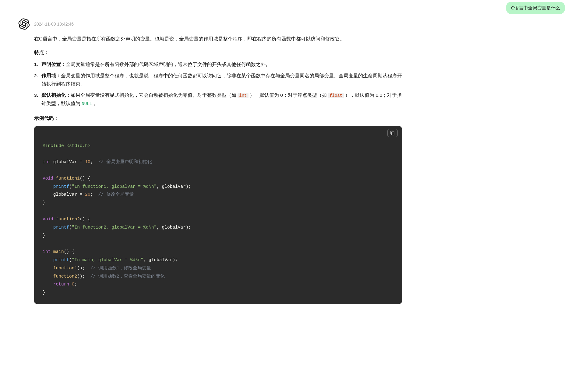 The width and height of the screenshot is (571, 392). What do you see at coordinates (156, 65) in the screenshot?
I see `feature-text-1: 声明位置：全局变量通常是在所有函数外部的代码区域声明的，通常位于文件的开头或其他…` at bounding box center [156, 65].